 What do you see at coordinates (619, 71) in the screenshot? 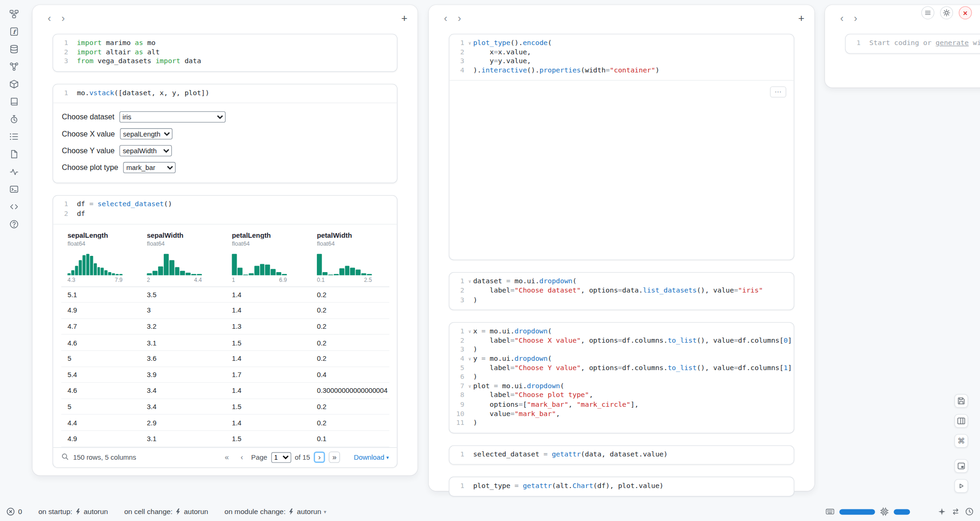
I see `code-line: 4).interactive().properties(width="conta…` at bounding box center [619, 71].